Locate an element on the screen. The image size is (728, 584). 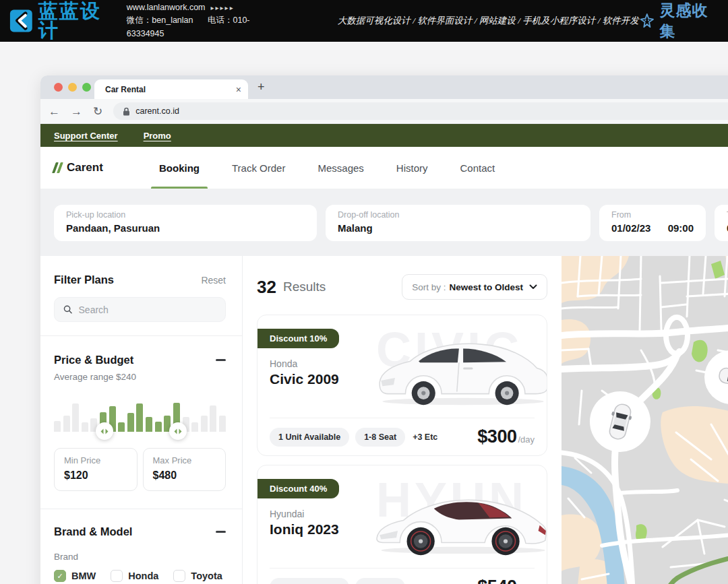
car-marker is located at coordinates (620, 422).